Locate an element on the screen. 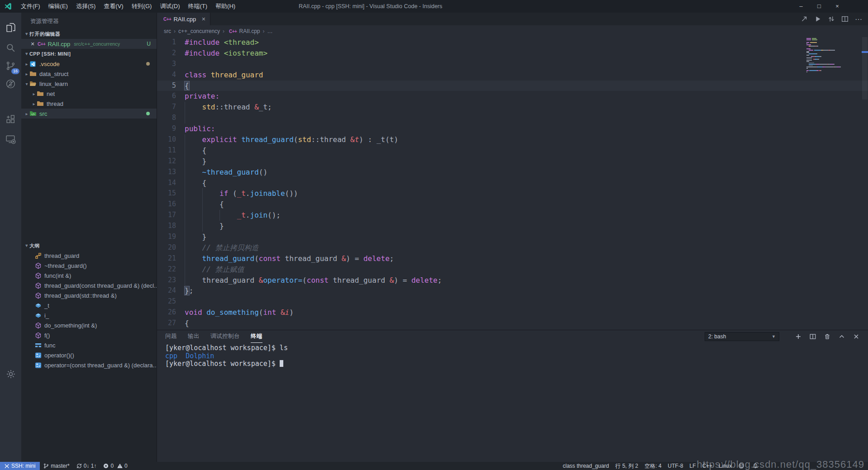 The image size is (868, 470). breadcrumb-item: c++_concurrency is located at coordinates (199, 31).